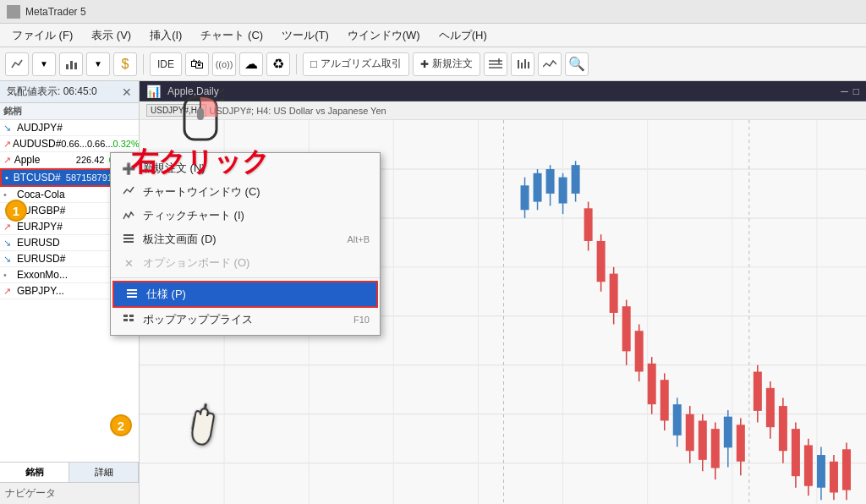  Describe the element at coordinates (232, 36) in the screenshot. I see `menu-chart: チャート (C)` at that location.